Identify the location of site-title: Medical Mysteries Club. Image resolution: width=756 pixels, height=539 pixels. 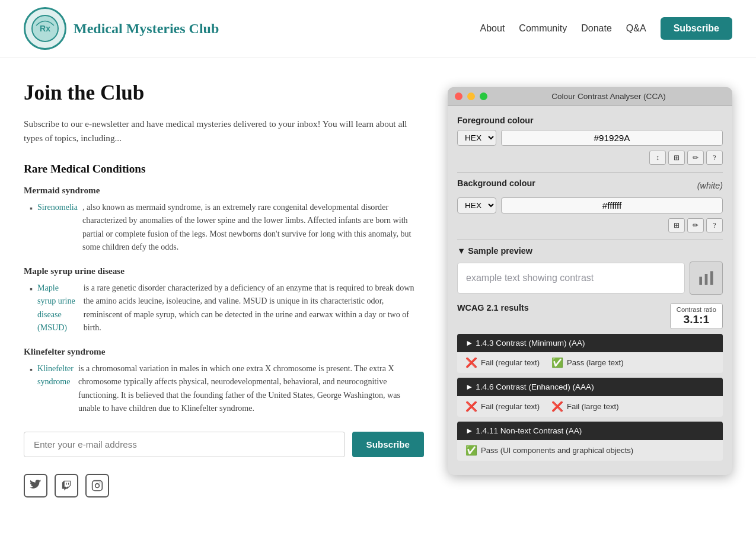
(146, 28).